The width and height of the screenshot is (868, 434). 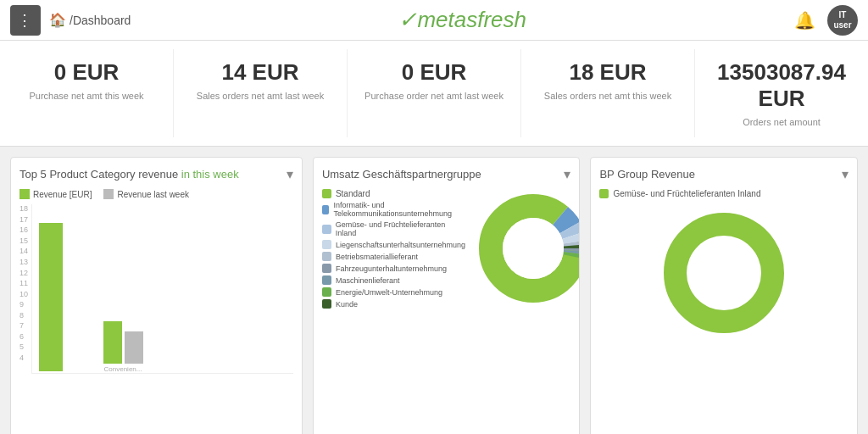 I want to click on metric-label-4: Orders net amount, so click(x=782, y=122).